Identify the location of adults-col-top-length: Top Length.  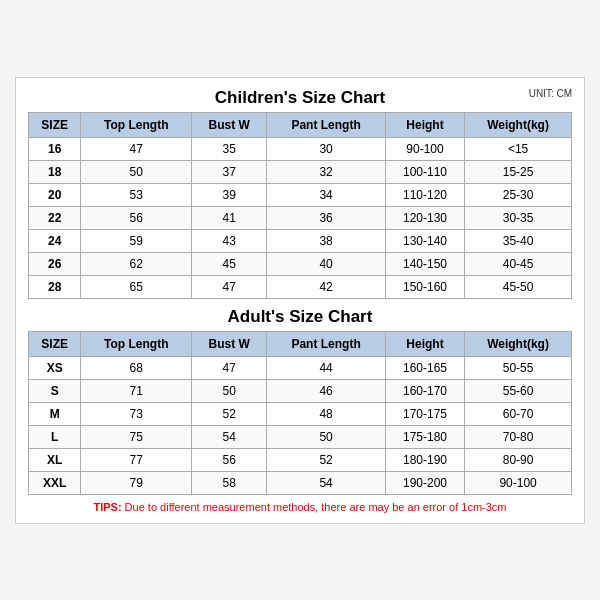
(136, 344).